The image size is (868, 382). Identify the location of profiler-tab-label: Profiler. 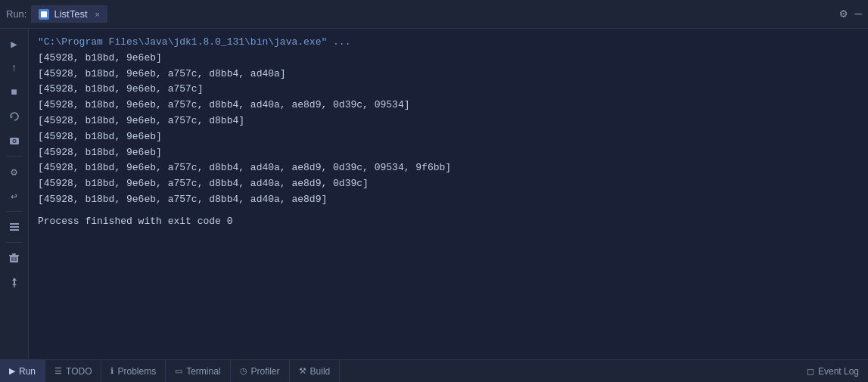
(266, 371).